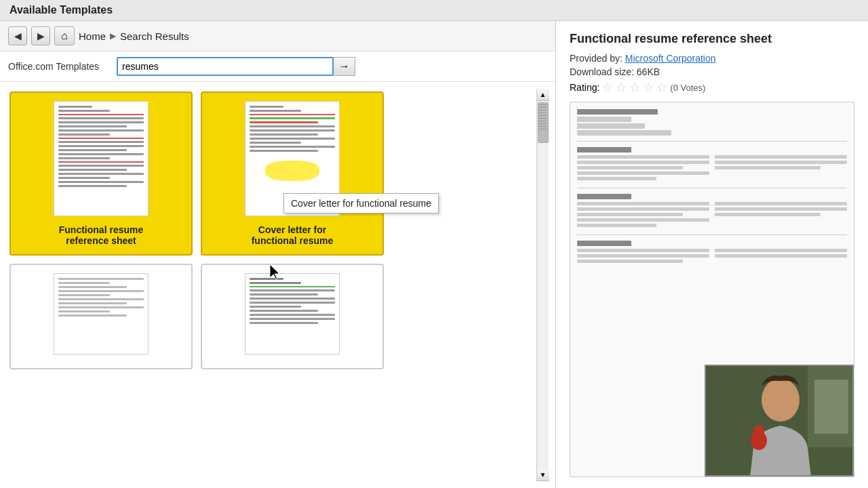  Describe the element at coordinates (543, 475) in the screenshot. I see `scrollbar-down-button: ▼` at that location.